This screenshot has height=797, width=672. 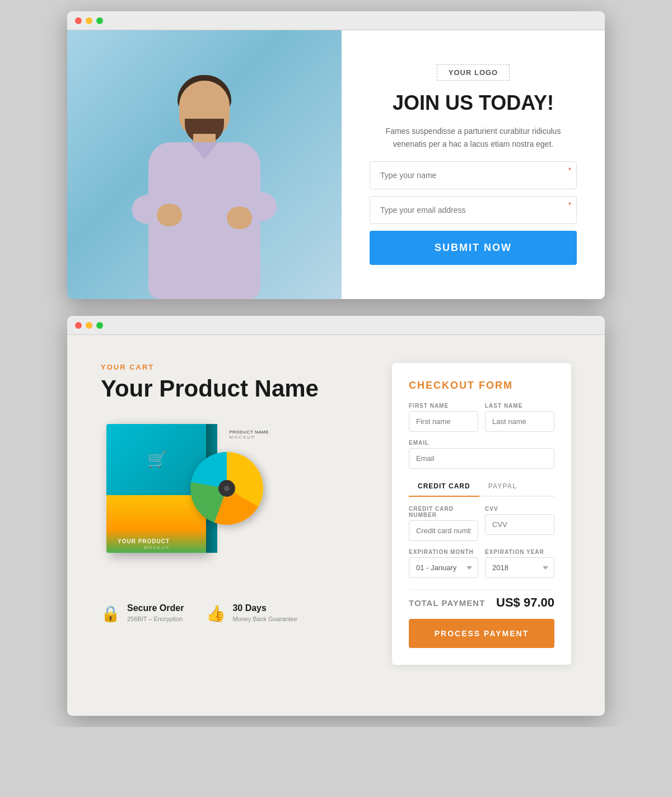 I want to click on person-hand-right, so click(x=169, y=215).